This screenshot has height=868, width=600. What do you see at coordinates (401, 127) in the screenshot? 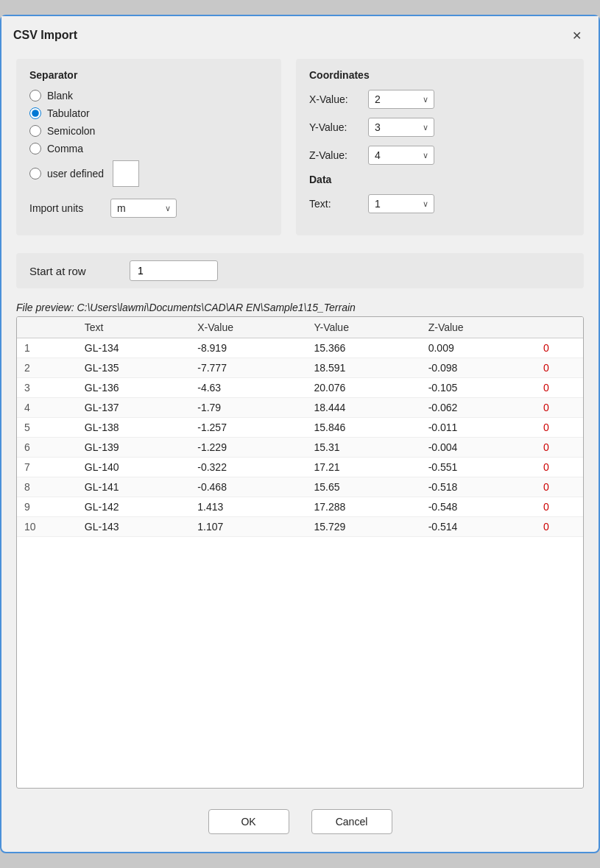
I see `y-value-select: 31245` at bounding box center [401, 127].